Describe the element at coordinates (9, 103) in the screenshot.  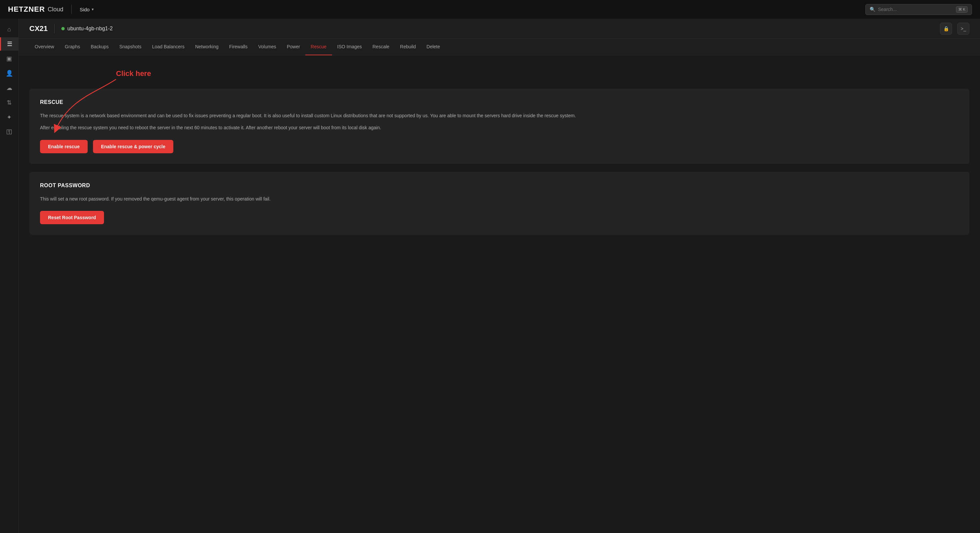
I see `network-icon: ⇅` at that location.